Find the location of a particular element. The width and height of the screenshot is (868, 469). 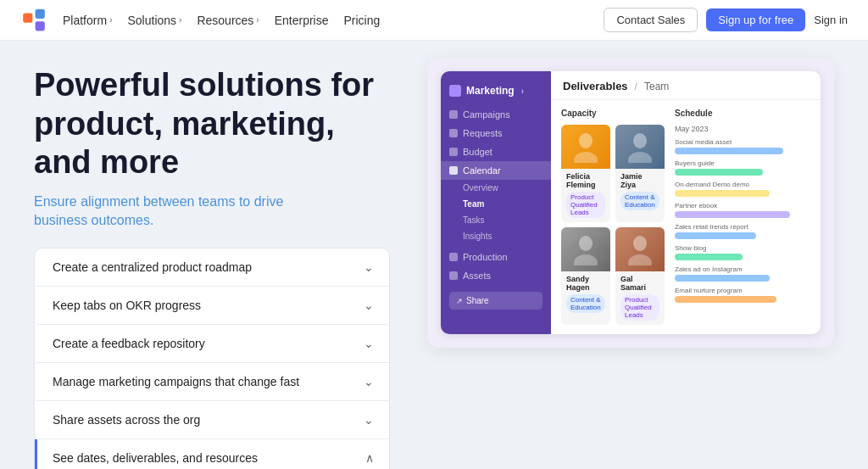

avatar-sandy is located at coordinates (586, 249).